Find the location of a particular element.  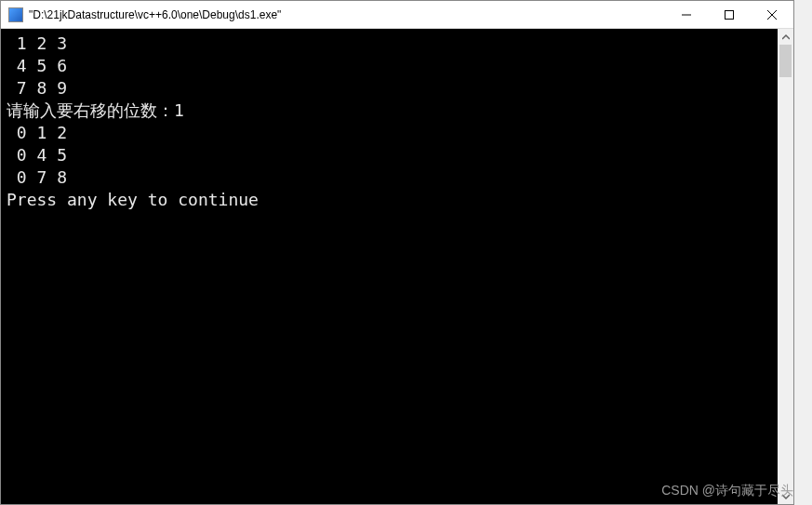

console-line: 请输入要右移的位数：1 is located at coordinates (95, 110).